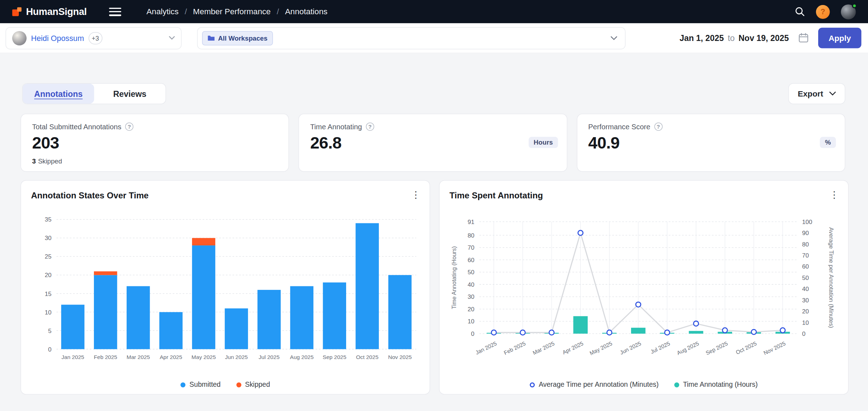 The width and height of the screenshot is (868, 411). What do you see at coordinates (47, 161) in the screenshot?
I see `stat-footnote: 3Skipped` at bounding box center [47, 161].